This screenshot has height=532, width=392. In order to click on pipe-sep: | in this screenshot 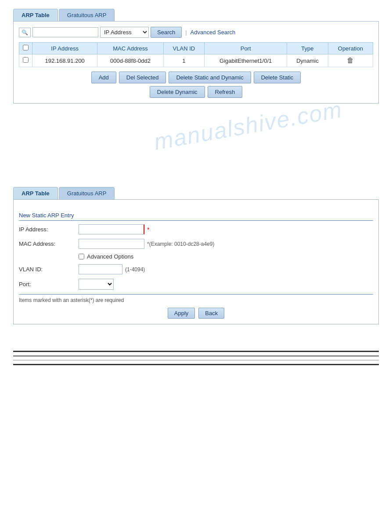, I will do `click(186, 32)`.